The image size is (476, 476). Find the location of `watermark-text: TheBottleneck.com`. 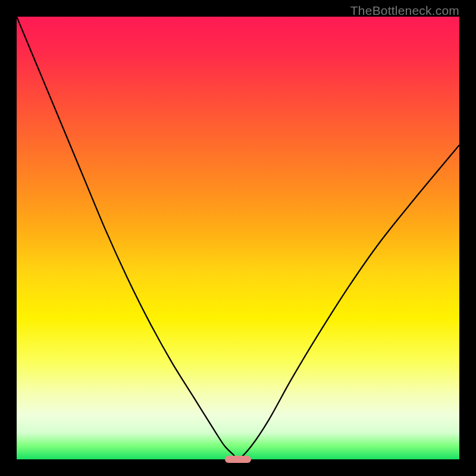

watermark-text: TheBottleneck.com is located at coordinates (405, 11).